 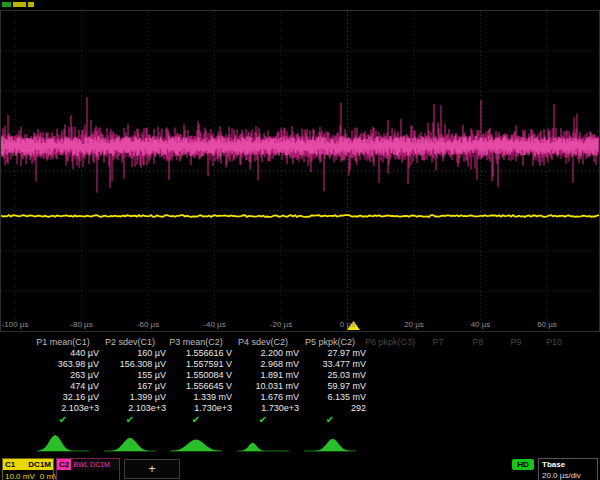 I want to click on timebase-scale: 20.0 µs/div, so click(x=568, y=475).